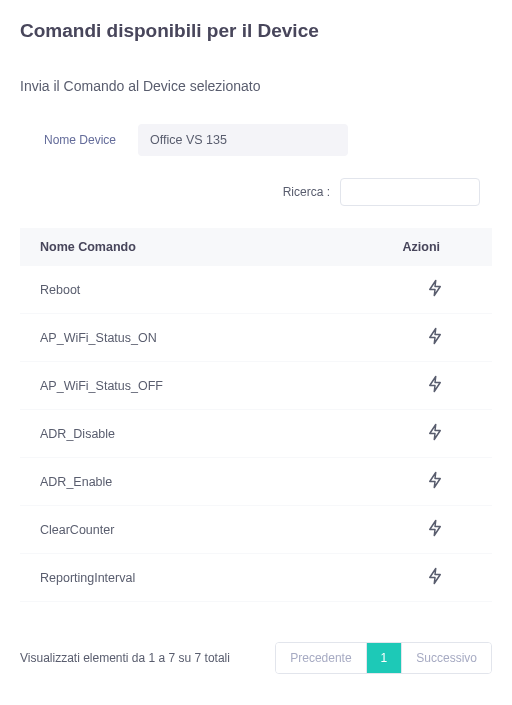 The height and width of the screenshot is (705, 512). I want to click on command-name-cell: AP_WiFi_Status_ON, so click(161, 338).